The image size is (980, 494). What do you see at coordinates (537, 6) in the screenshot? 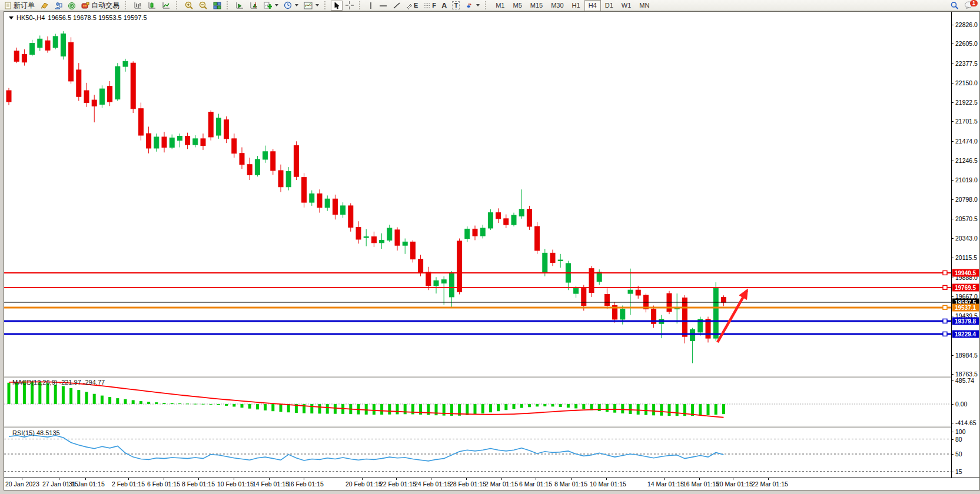
I see `timeframe-m15: M15` at bounding box center [537, 6].